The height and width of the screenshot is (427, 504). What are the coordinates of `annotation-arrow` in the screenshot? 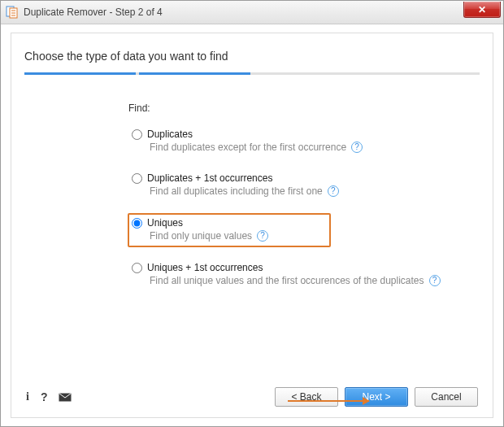 It's located at (328, 401).